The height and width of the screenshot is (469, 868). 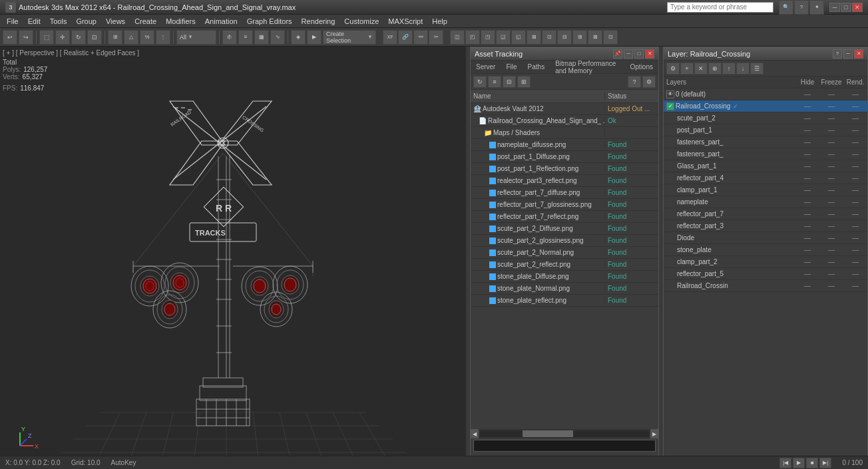 What do you see at coordinates (650, 54) in the screenshot?
I see `asset-panel-close-btn: ✕` at bounding box center [650, 54].